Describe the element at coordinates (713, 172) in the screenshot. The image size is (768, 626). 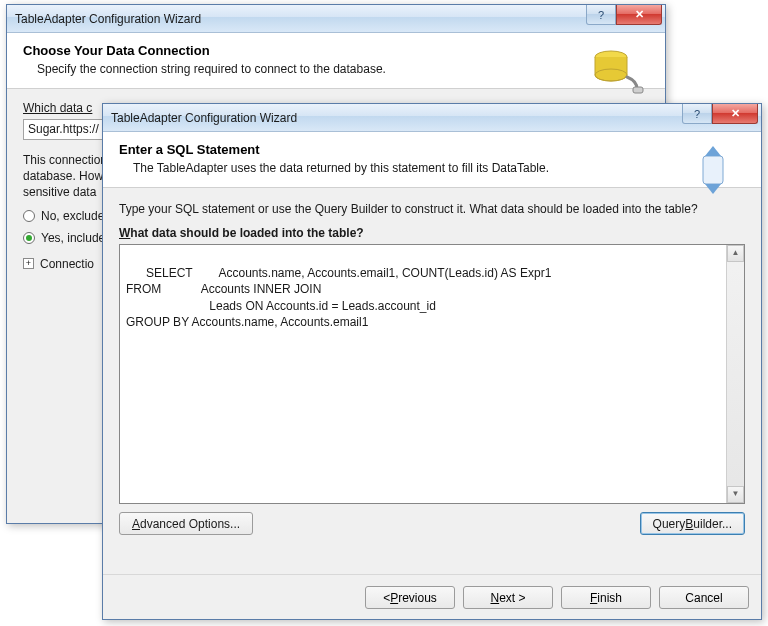
I see `sync-arrows-icon` at that location.